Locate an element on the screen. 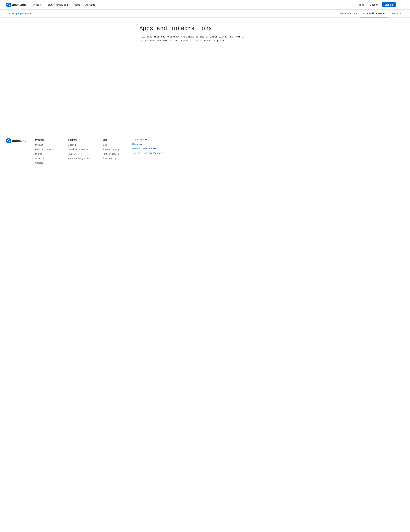  footer-link-feature-comparison: Feature comparison is located at coordinates (45, 149).